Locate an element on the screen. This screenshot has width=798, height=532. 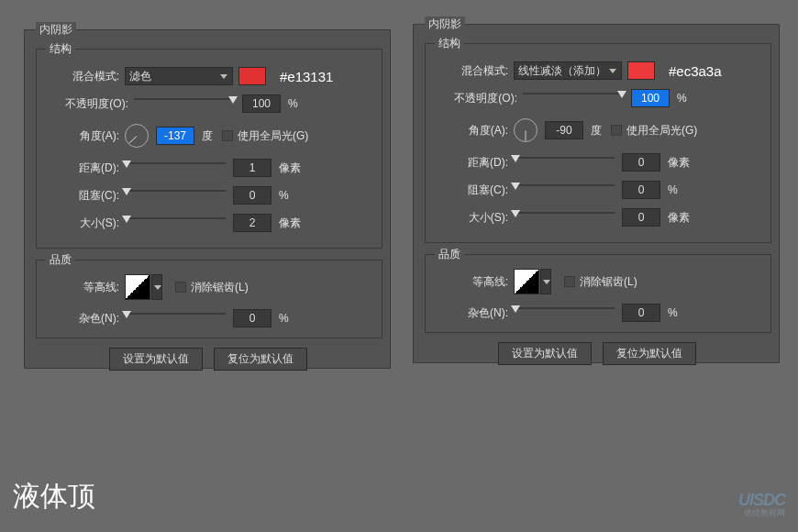
angle-field: -137 is located at coordinates (175, 136).